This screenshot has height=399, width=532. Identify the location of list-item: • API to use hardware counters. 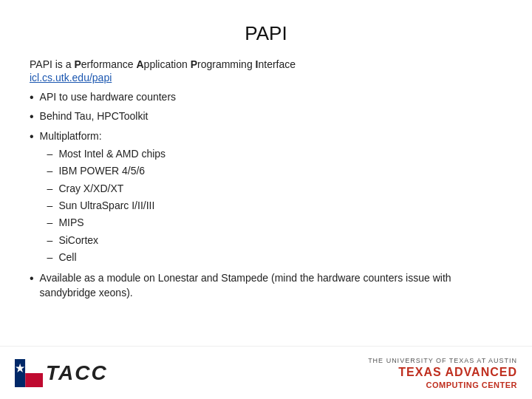
(266, 98).